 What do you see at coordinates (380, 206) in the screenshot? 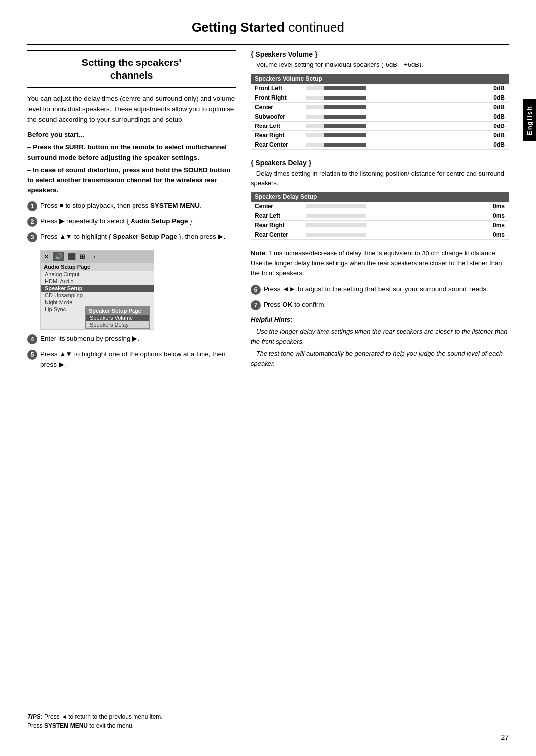
I see `delay-row-center: Center 0ms` at bounding box center [380, 206].